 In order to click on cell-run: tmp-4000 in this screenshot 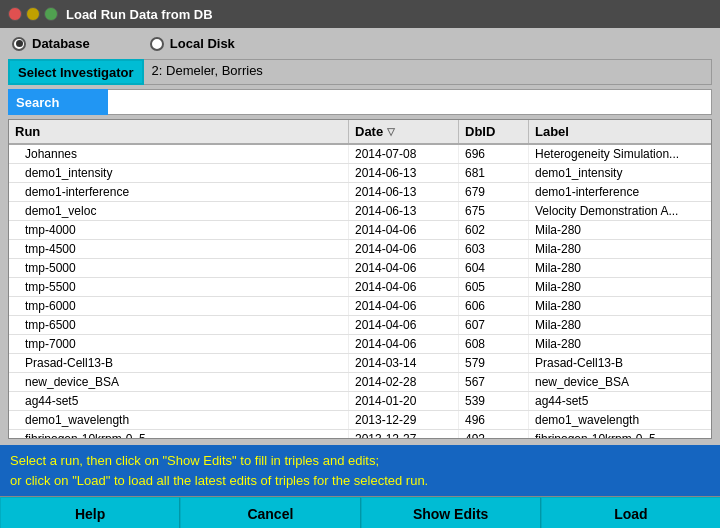, I will do `click(179, 230)`.